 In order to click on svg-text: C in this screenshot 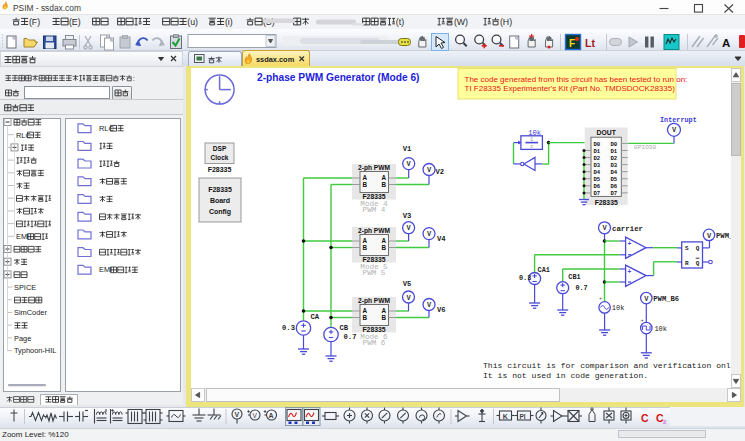, I will do `click(645, 418)`.